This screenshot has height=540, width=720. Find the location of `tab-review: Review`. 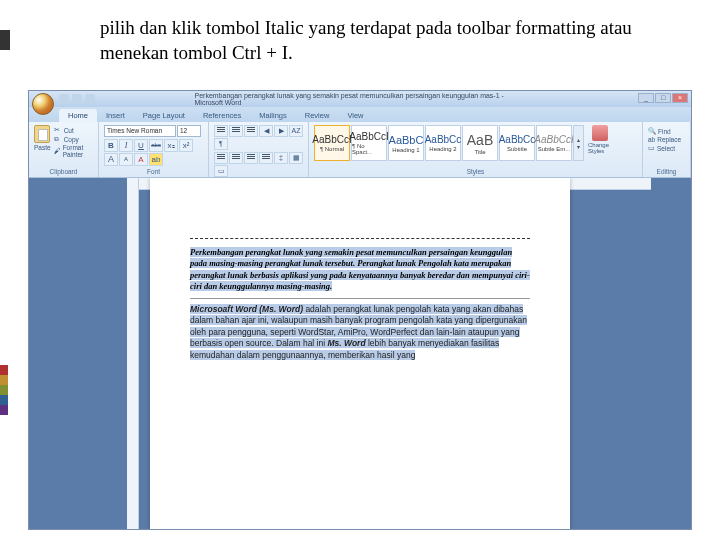

tab-review: Review is located at coordinates (318, 116).